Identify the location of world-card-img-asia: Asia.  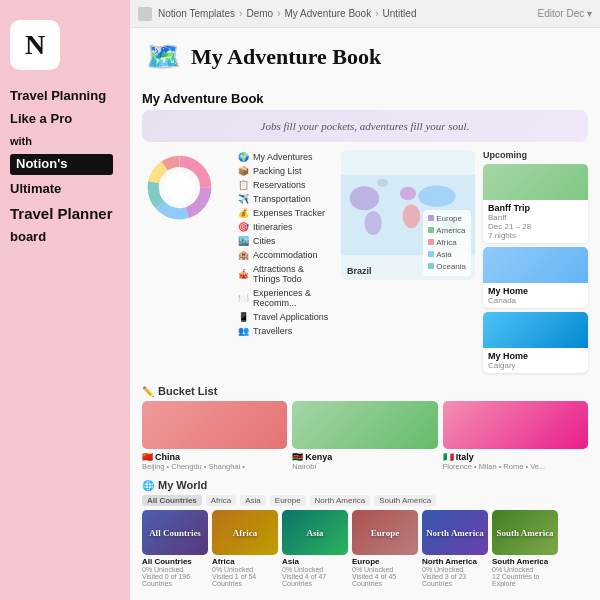
(315, 532).